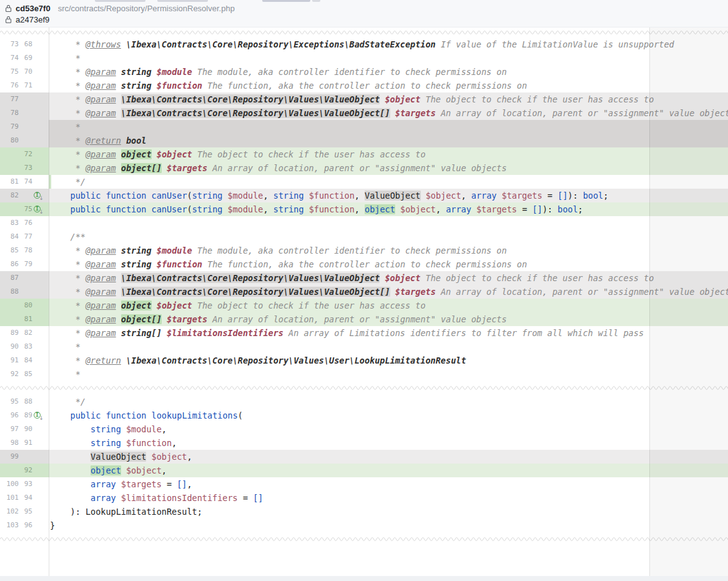 Image resolution: width=728 pixels, height=581 pixels. I want to click on code-token: @return, so click(104, 141).